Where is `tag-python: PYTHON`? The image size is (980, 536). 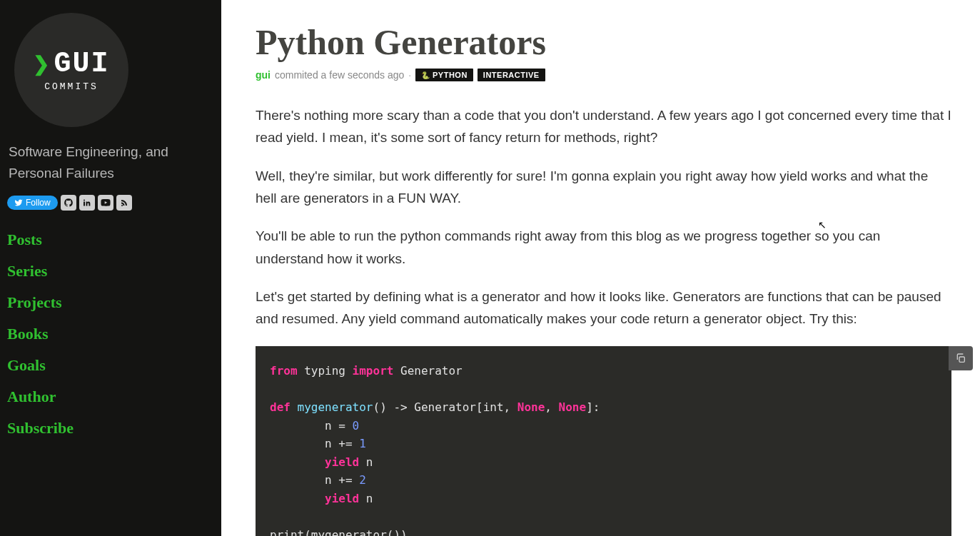
tag-python: PYTHON is located at coordinates (444, 75).